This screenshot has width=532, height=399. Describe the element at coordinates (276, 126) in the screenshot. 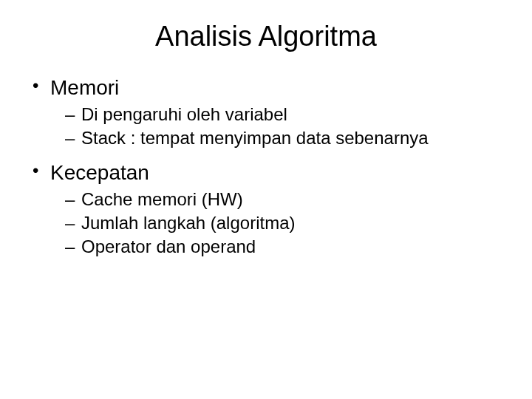

I see `sub-list: Di pengaruhi oleh variabel Stack : tempa…` at that location.